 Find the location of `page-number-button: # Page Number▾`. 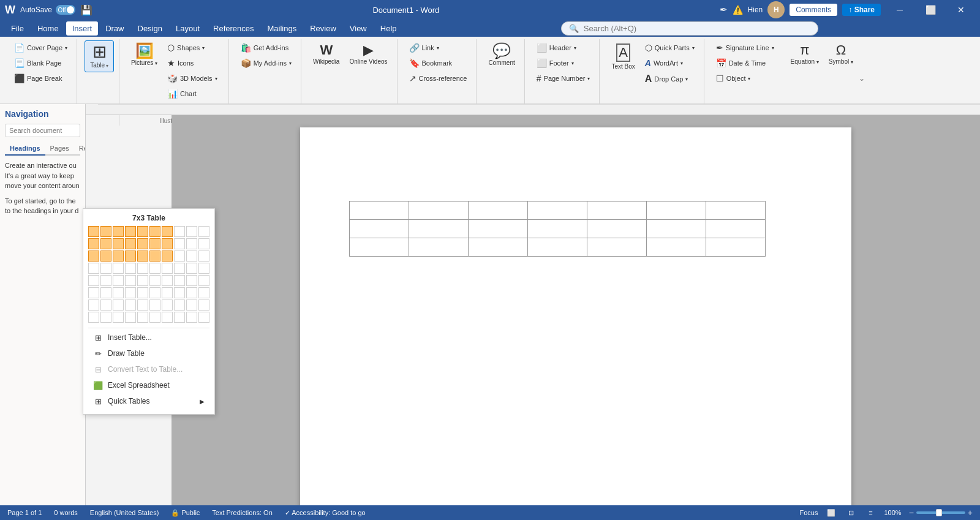

page-number-button: # Page Number▾ is located at coordinates (564, 78).